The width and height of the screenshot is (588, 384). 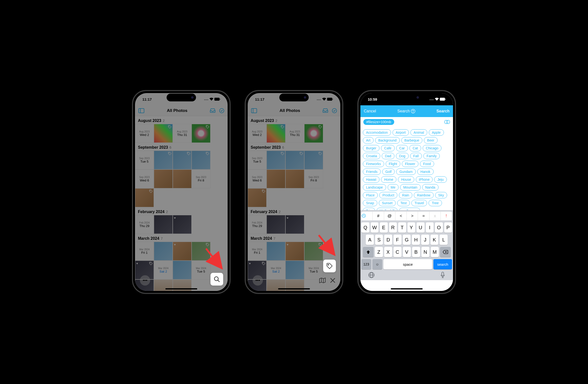 I want to click on search-fab, so click(x=217, y=279).